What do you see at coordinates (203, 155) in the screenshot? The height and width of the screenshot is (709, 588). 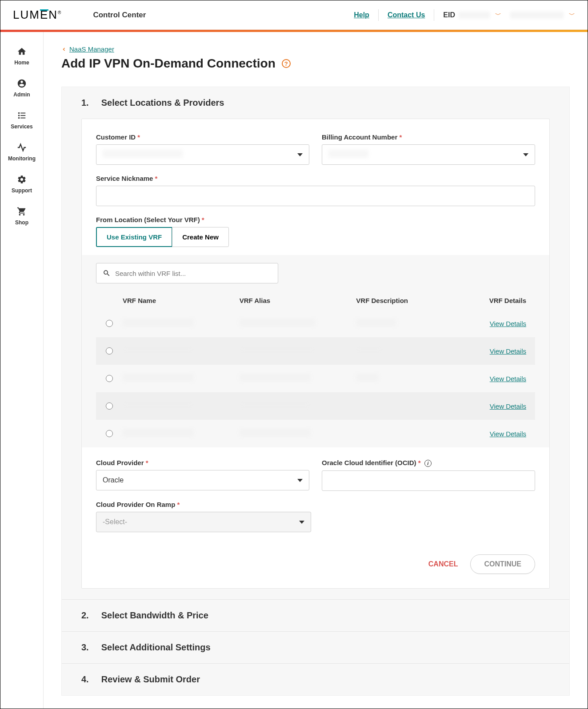 I see `customer-id-select` at bounding box center [203, 155].